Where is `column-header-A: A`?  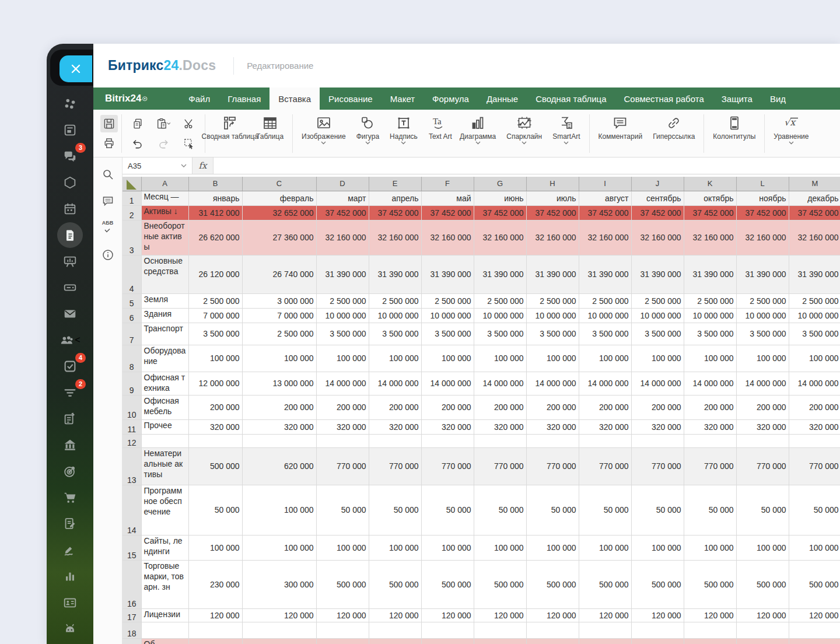
column-header-A: A is located at coordinates (164, 184).